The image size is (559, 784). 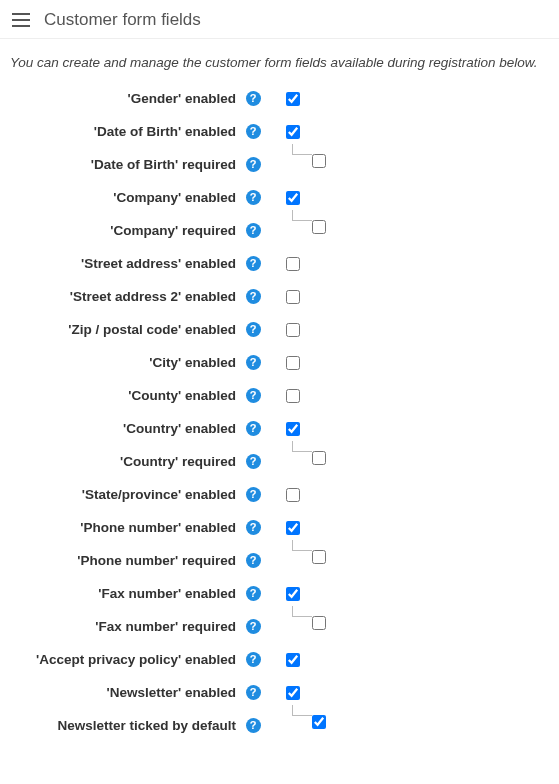 What do you see at coordinates (126, 627) in the screenshot?
I see `field-label: 'Fax number' required` at bounding box center [126, 627].